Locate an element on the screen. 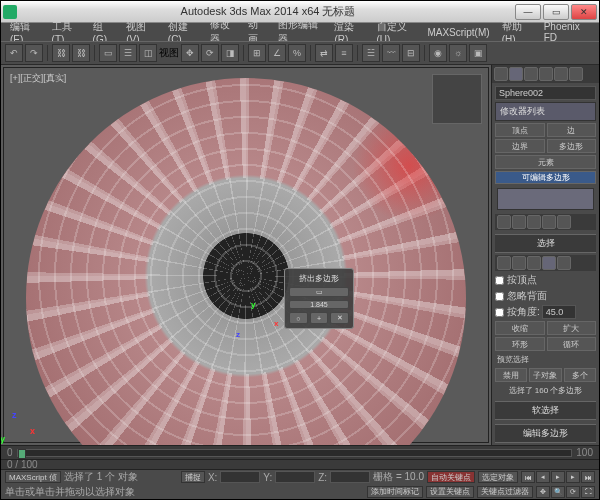 The width and height of the screenshot is (600, 500). select-name-button: ☰ is located at coordinates (128, 53).